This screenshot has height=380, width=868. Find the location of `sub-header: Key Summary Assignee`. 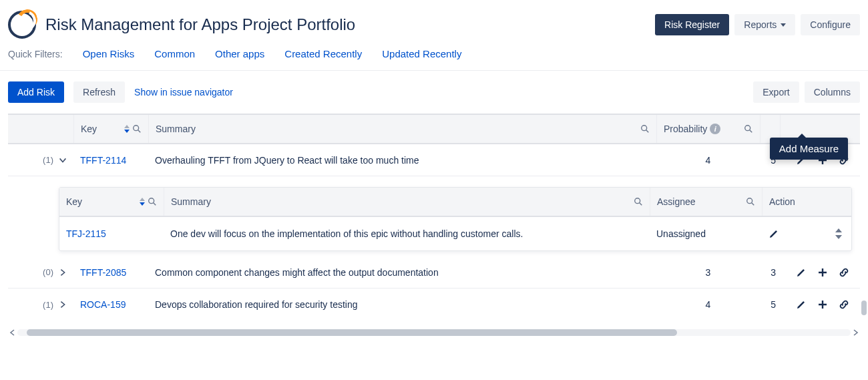

sub-header: Key Summary Assignee is located at coordinates (455, 202).